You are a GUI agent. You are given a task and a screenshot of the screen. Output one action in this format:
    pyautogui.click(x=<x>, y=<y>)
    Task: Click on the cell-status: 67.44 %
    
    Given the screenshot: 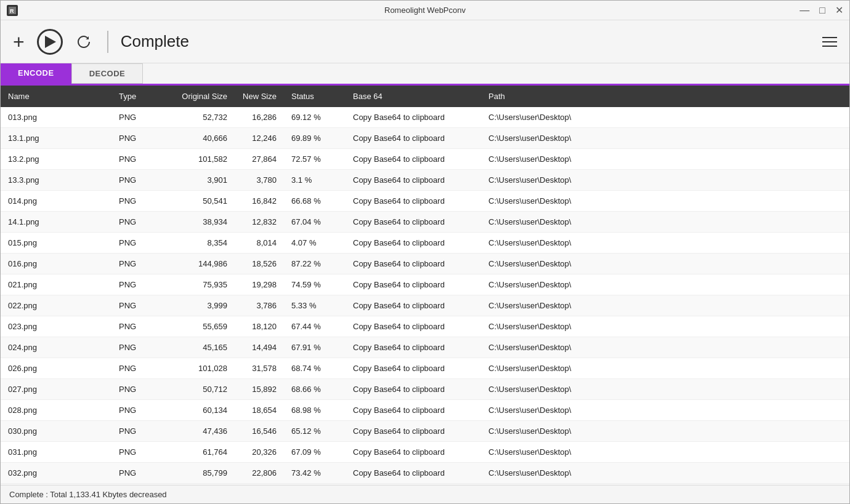 What is the action you would take?
    pyautogui.click(x=315, y=327)
    